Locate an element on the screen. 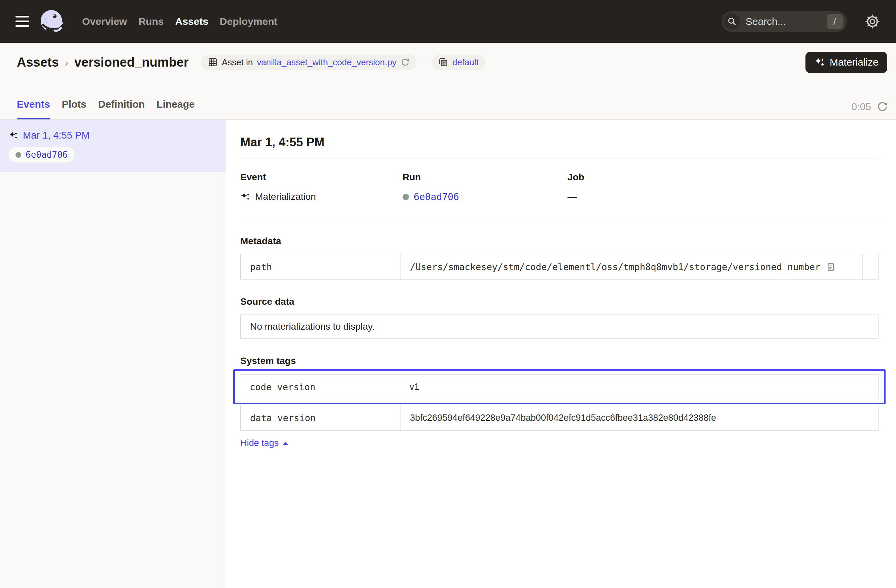  grid-icon is located at coordinates (213, 62).